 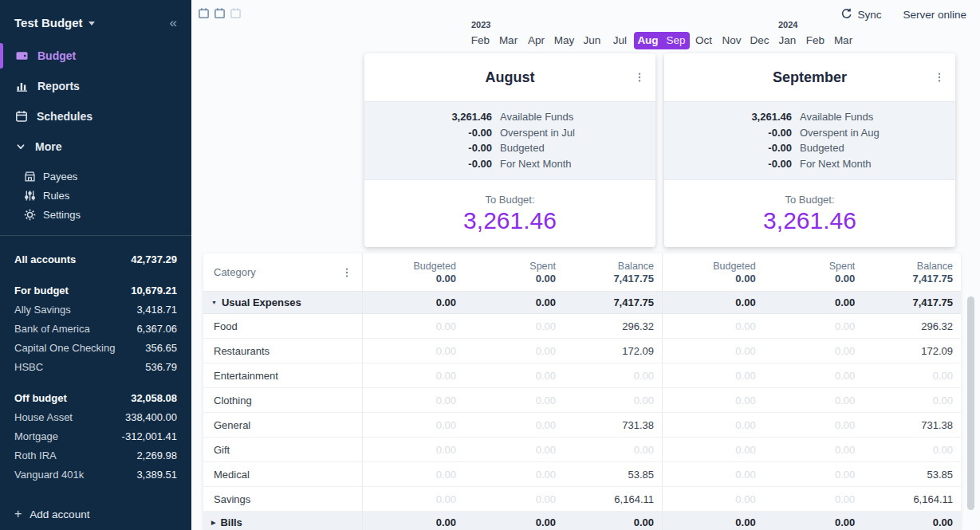 I want to click on sidebar-item-settings: Settings, so click(x=96, y=214).